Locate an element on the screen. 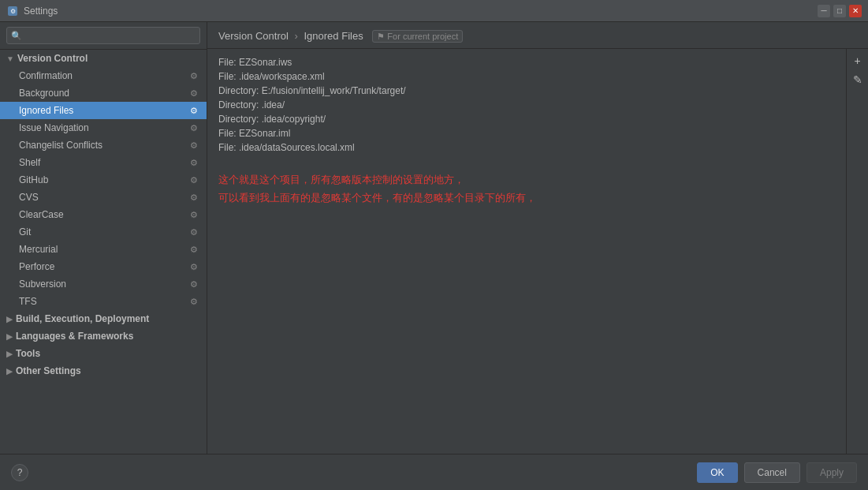 Image resolution: width=868 pixels, height=490 pixels. close-button: ✕ is located at coordinates (855, 11).